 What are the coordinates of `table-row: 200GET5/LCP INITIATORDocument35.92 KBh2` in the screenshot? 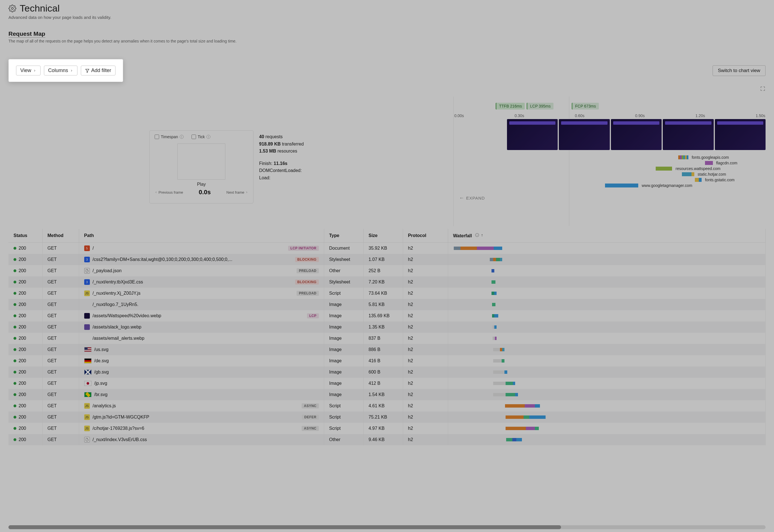 It's located at (387, 249).